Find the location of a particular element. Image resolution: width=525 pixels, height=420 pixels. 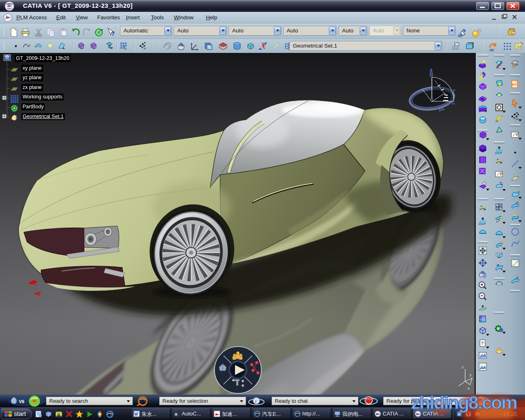

svg-text: zhiding8.com is located at coordinates (464, 403).